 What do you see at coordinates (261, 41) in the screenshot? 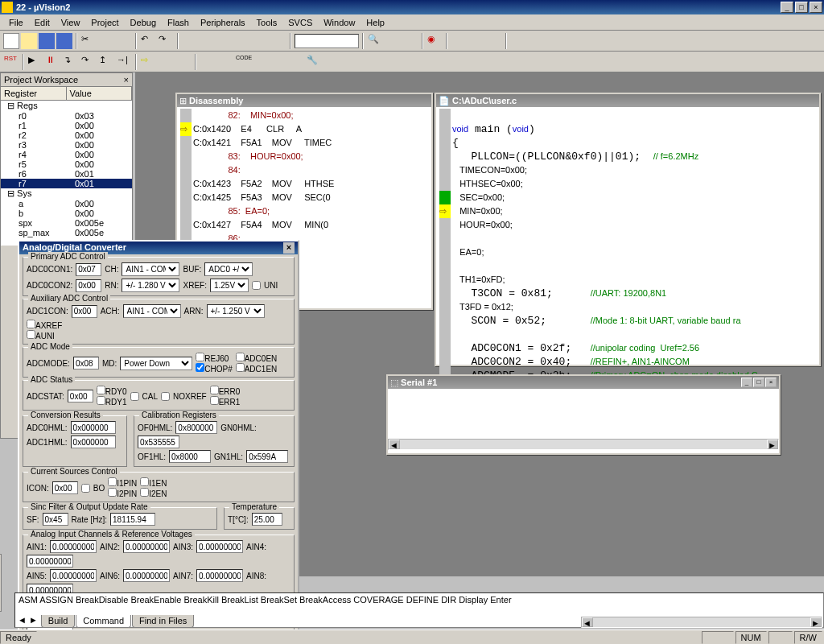
I see `bookmark-prev-icon` at bounding box center [261, 41].